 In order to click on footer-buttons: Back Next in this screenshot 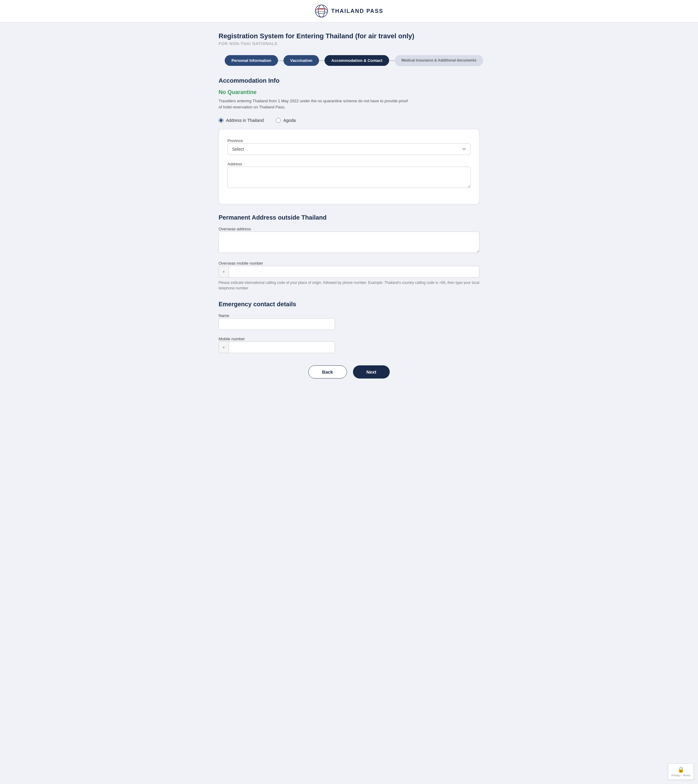, I will do `click(349, 375)`.